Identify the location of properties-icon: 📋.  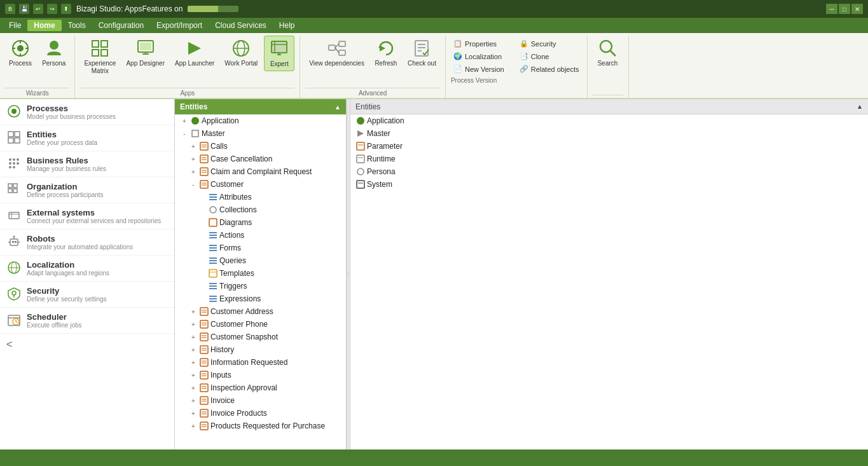
(458, 43).